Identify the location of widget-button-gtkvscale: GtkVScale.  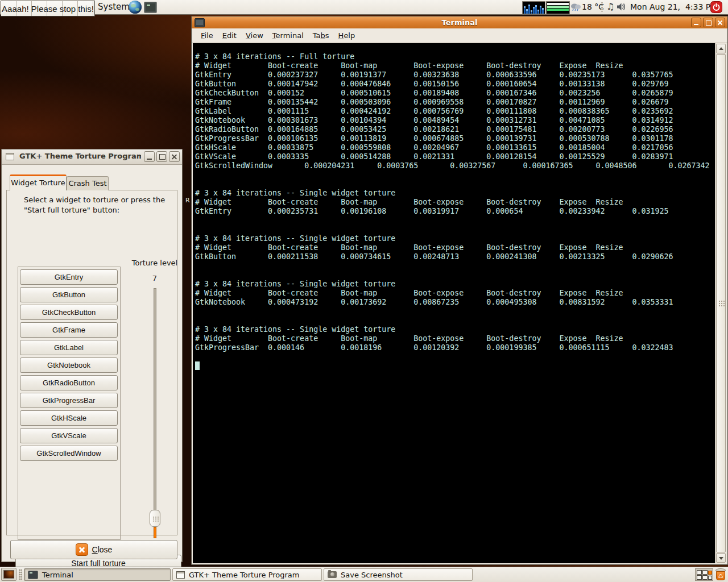
(69, 435).